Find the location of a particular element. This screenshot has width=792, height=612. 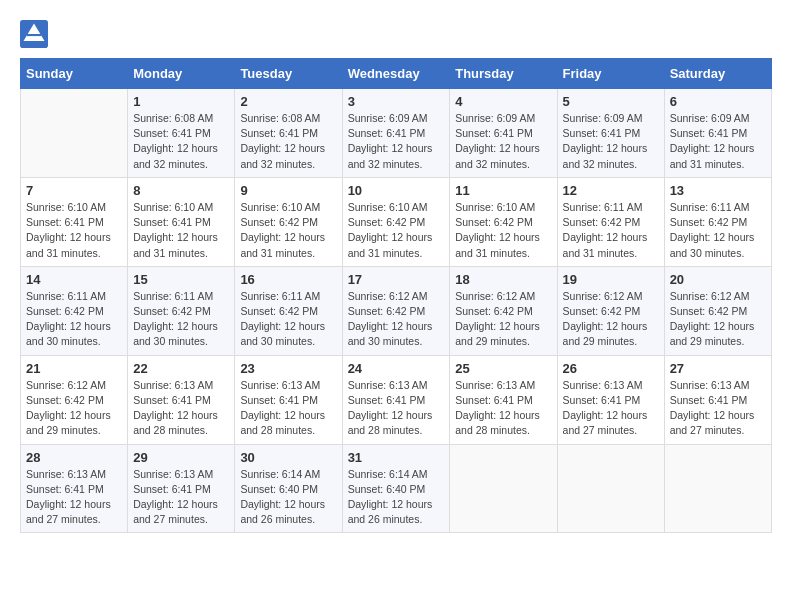

day-number: 23 is located at coordinates (288, 368).